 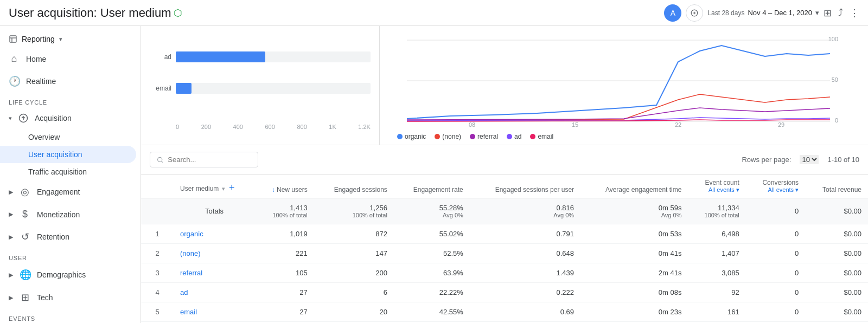 What do you see at coordinates (776, 190) in the screenshot?
I see `conversions-filter: All events ▾` at bounding box center [776, 190].